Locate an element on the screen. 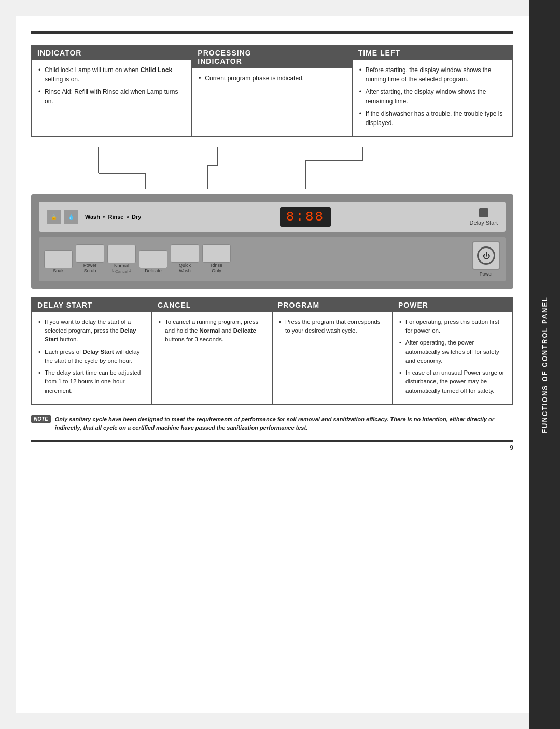 The height and width of the screenshot is (729, 560). rinse-only-button is located at coordinates (217, 253).